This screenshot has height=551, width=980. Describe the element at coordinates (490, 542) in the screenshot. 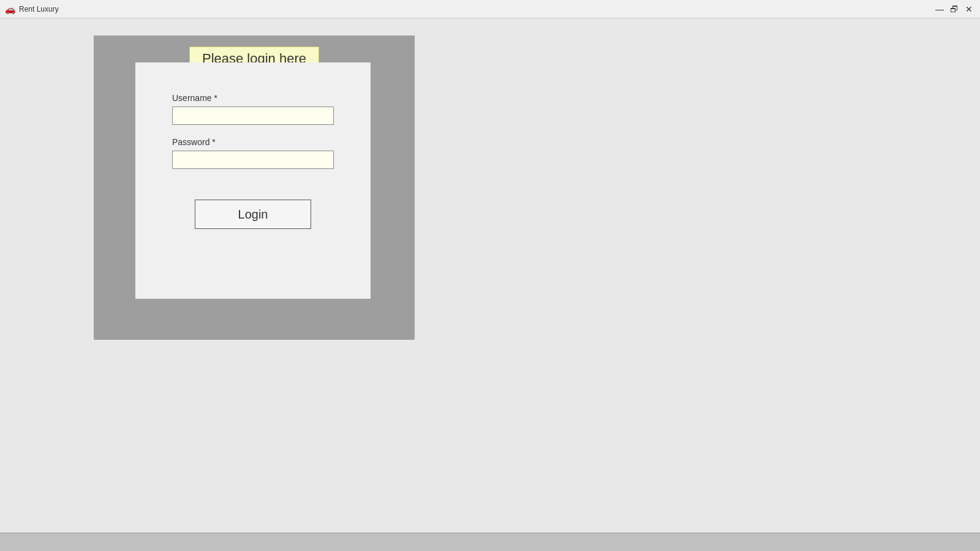

I see `taskbar` at that location.